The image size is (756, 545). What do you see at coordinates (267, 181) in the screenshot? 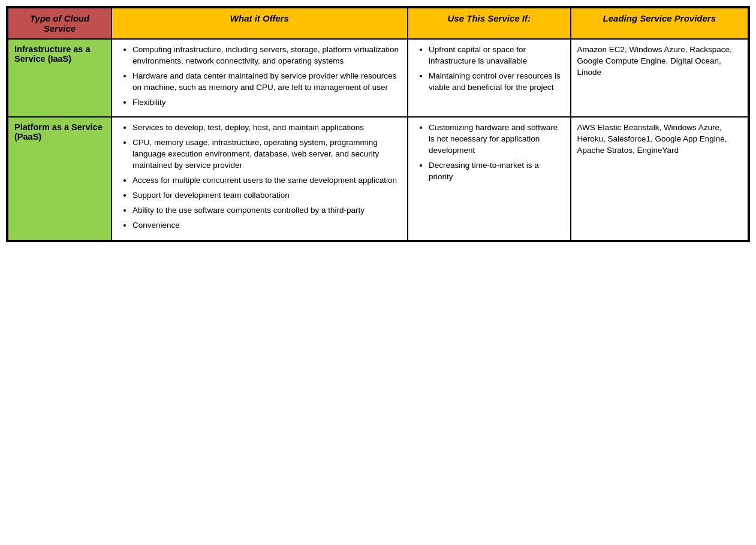
I see `offer-item: Access for multiple concurrent users to …` at bounding box center [267, 181].